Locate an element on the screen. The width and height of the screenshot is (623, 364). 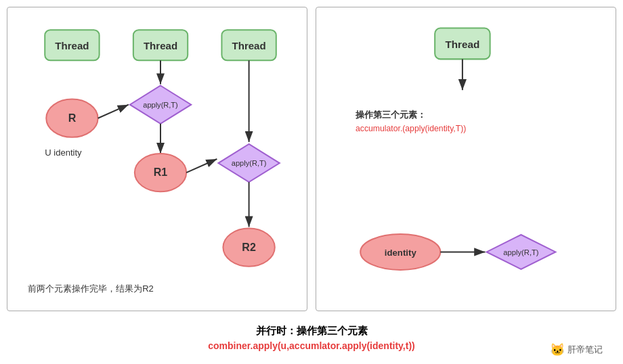
oval-identity-label: identity is located at coordinates (401, 253).